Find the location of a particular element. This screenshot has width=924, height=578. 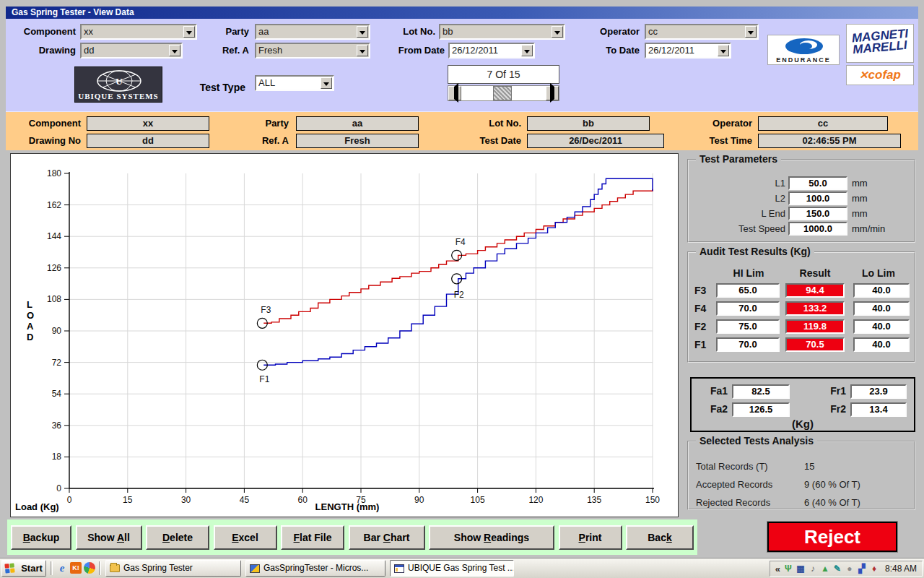

f3-result: 94.4 is located at coordinates (815, 290).